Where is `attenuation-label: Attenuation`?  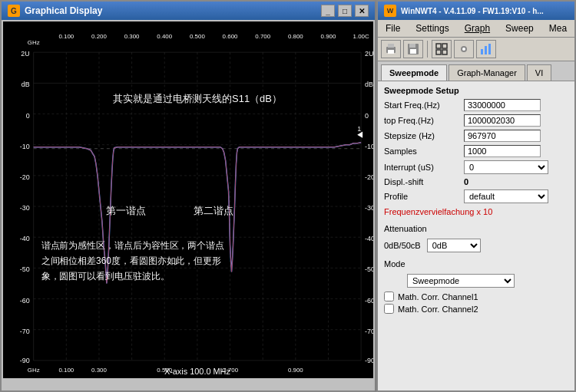
attenuation-label: Attenuation is located at coordinates (406, 229).